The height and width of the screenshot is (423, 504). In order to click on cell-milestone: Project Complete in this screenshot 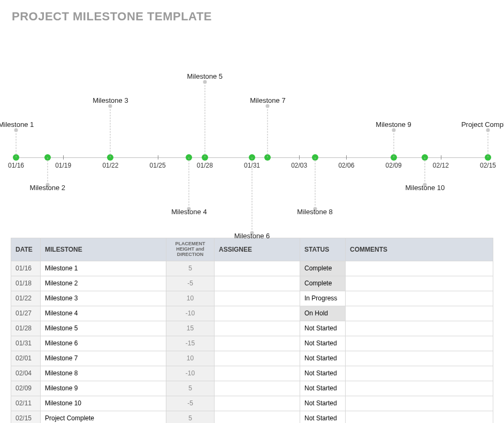, I will do `click(104, 417)`.